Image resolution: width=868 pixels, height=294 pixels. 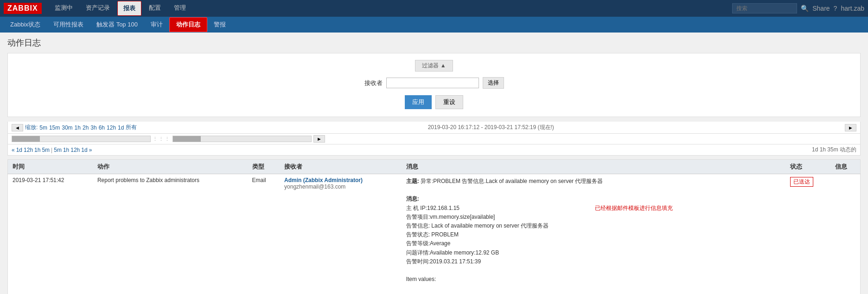 I want to click on zoom-1d: 1d, so click(x=121, y=128).